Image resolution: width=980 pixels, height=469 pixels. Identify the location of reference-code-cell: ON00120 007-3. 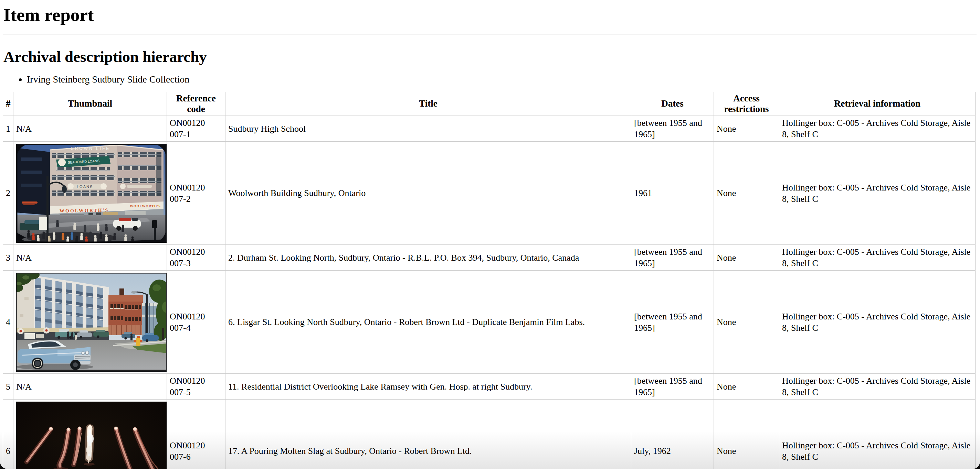
(196, 258).